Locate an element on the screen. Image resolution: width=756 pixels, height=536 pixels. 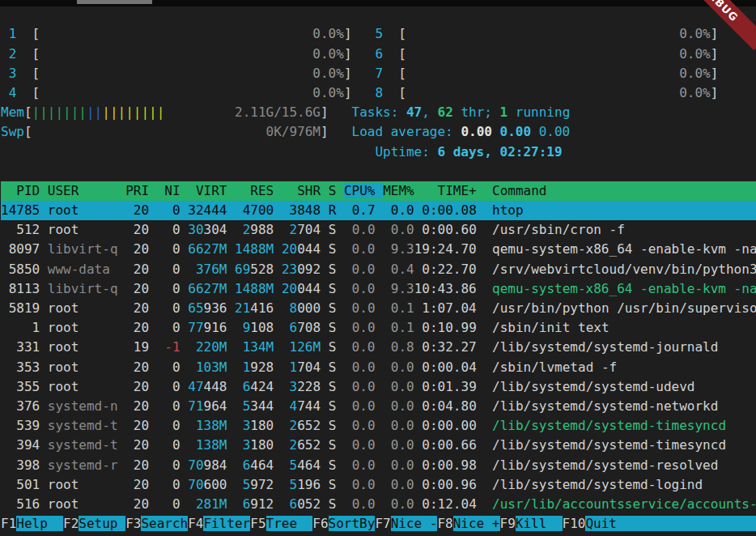
cpu-meter-label-5: 5 is located at coordinates (379, 34).